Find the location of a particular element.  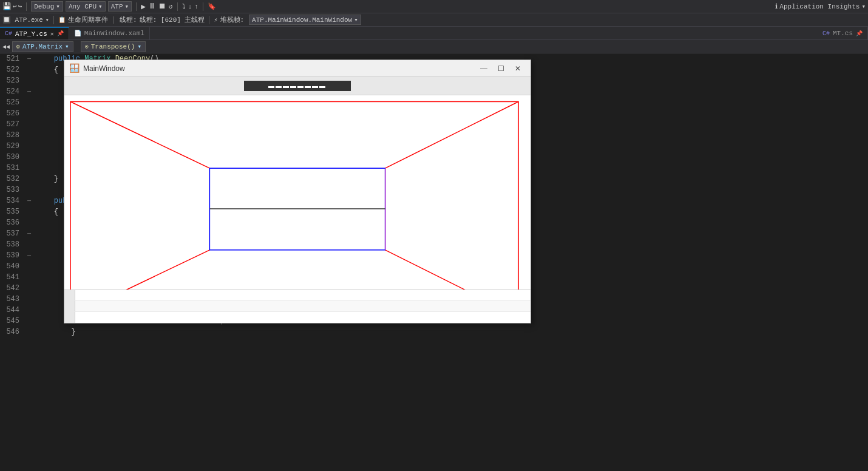

debug-dropdown: Debug ▾ is located at coordinates (47, 6).